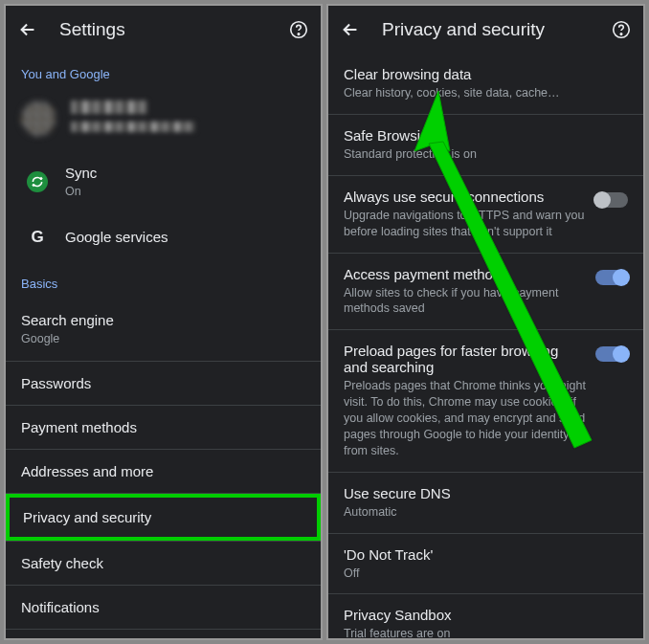 The height and width of the screenshot is (644, 649). I want to click on preload-pages-row: Preload pages for faster browsing and se…, so click(486, 400).